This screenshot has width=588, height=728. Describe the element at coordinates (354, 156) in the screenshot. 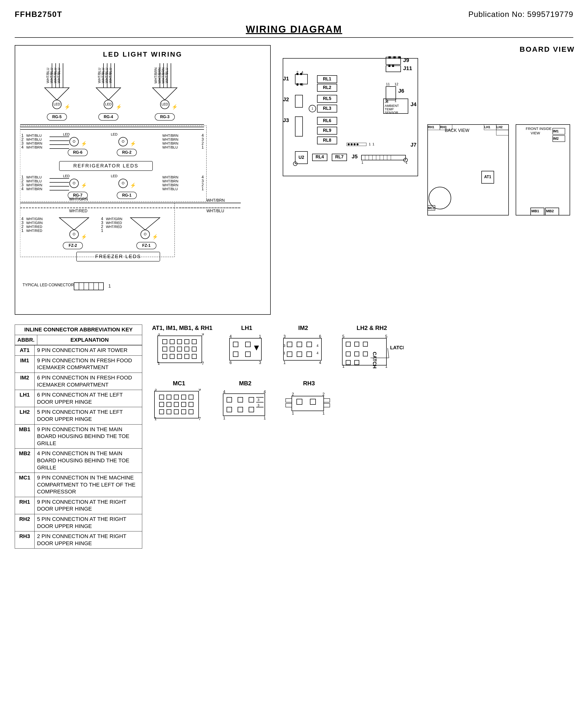

I see `svg-text: J5` at that location.